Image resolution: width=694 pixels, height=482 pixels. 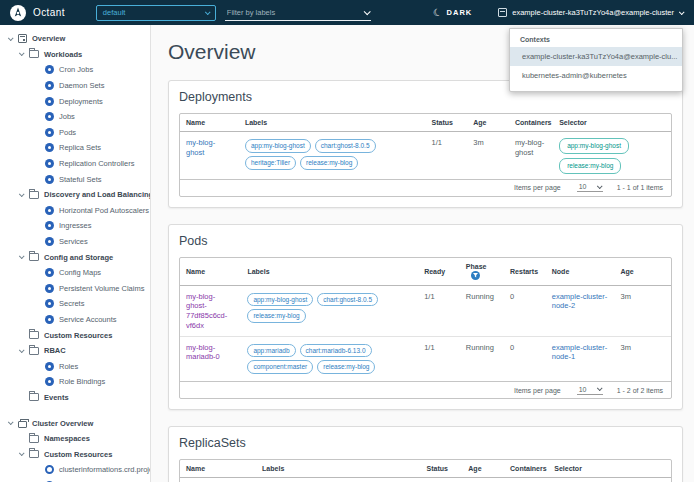 What do you see at coordinates (525, 272) in the screenshot?
I see `column-header-restarts: Restarts` at bounding box center [525, 272].